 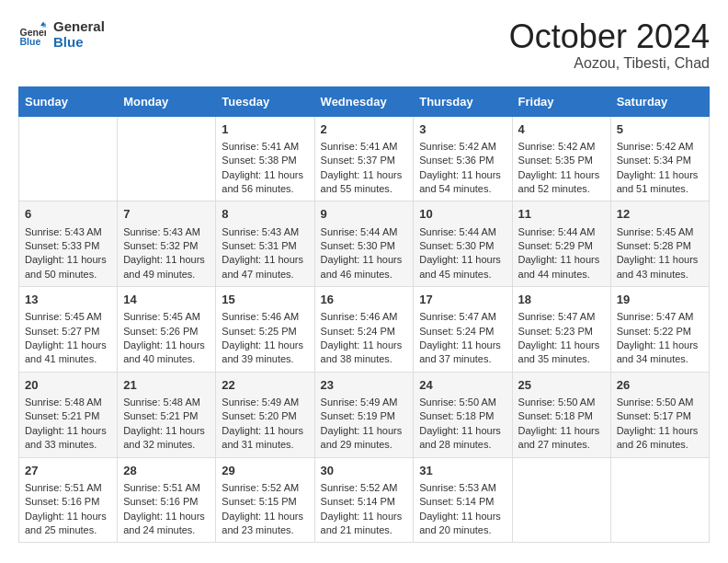 I want to click on day-info: Sunrise: 5:48 AMSunset: 5:21 PMDaylight:…, so click(x=166, y=424).